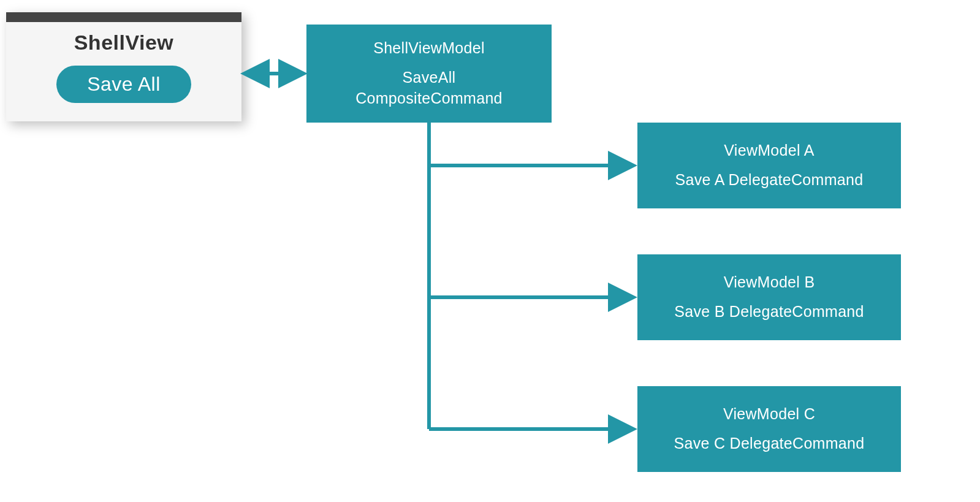 This screenshot has height=502, width=980. What do you see at coordinates (769, 165) in the screenshot?
I see `view-model-a-box: ViewModel A Save A DelegateCommand` at bounding box center [769, 165].